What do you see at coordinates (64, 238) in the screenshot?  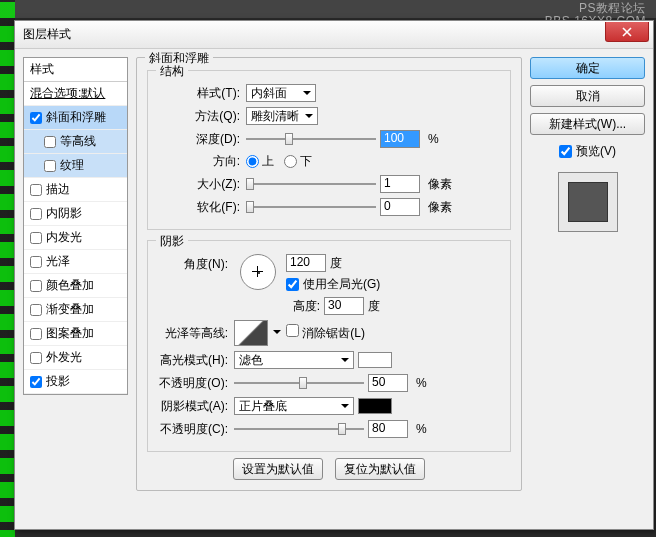 I see `style-item-label: 内发光` at bounding box center [64, 238].